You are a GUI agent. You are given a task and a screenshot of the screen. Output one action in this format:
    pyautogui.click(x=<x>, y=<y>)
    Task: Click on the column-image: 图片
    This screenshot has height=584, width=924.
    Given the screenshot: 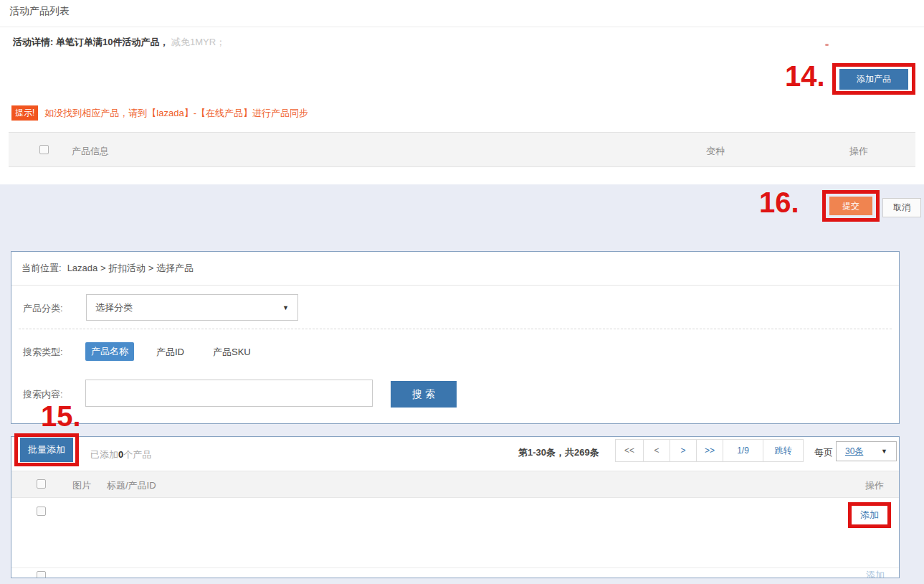 What is the action you would take?
    pyautogui.click(x=82, y=486)
    